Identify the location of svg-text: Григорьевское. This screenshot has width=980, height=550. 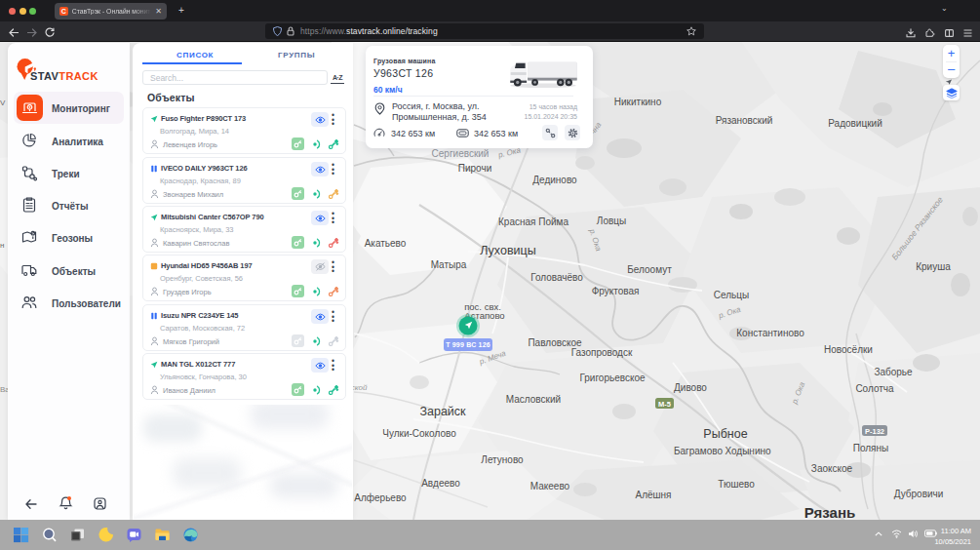
(612, 378).